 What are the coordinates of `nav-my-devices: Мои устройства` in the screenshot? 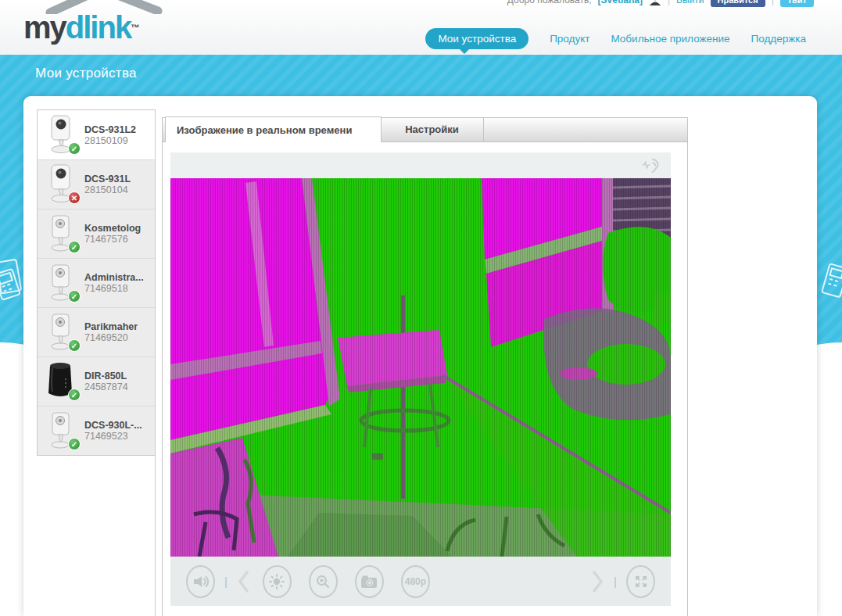 It's located at (477, 39).